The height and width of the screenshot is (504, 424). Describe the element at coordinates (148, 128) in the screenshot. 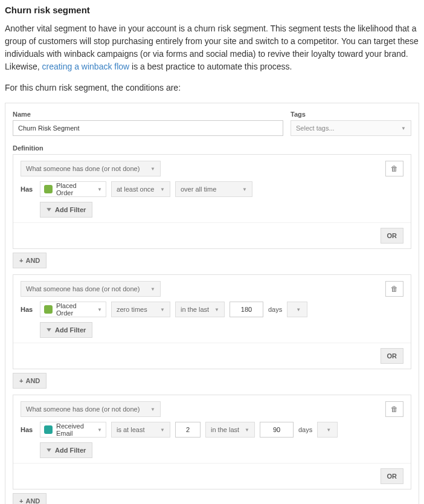

I see `segment-name-input` at that location.